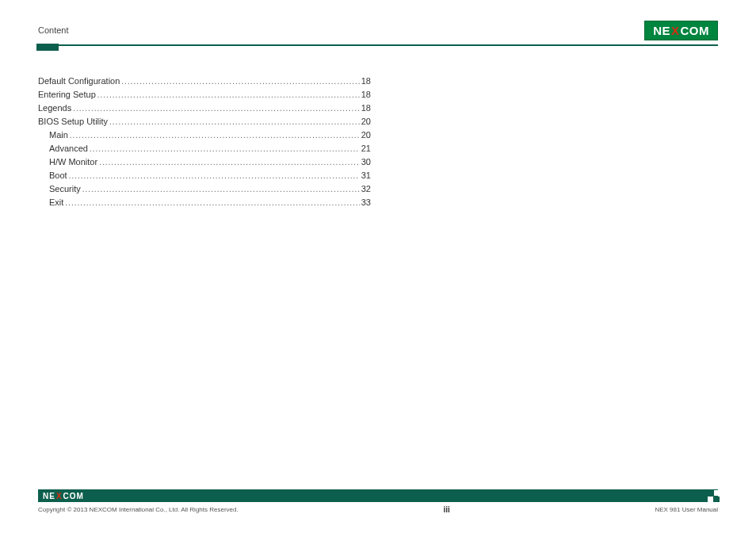 This screenshot has height=533, width=756. I want to click on toc-row: H/W Monitor30, so click(204, 162).